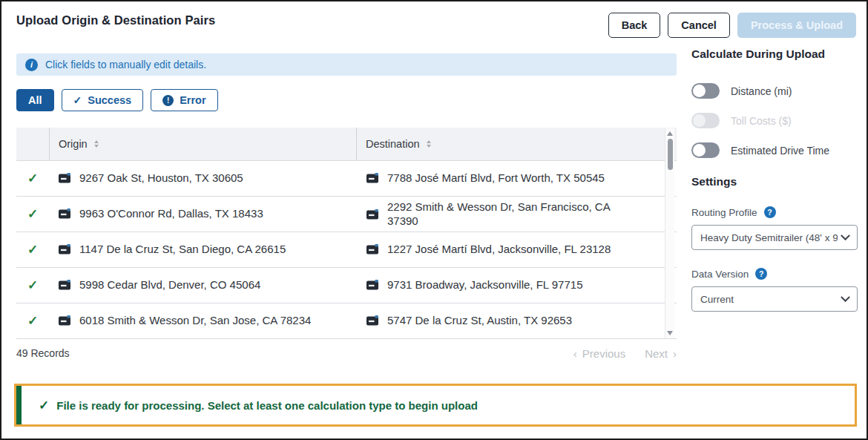  I want to click on scroll-up-icon, so click(670, 134).